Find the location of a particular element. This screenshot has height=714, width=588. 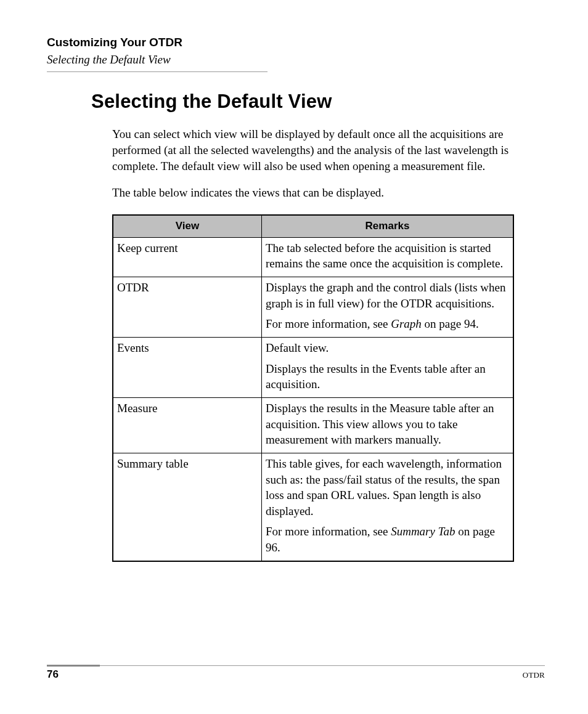

cell-view: OTDR is located at coordinates (187, 307).